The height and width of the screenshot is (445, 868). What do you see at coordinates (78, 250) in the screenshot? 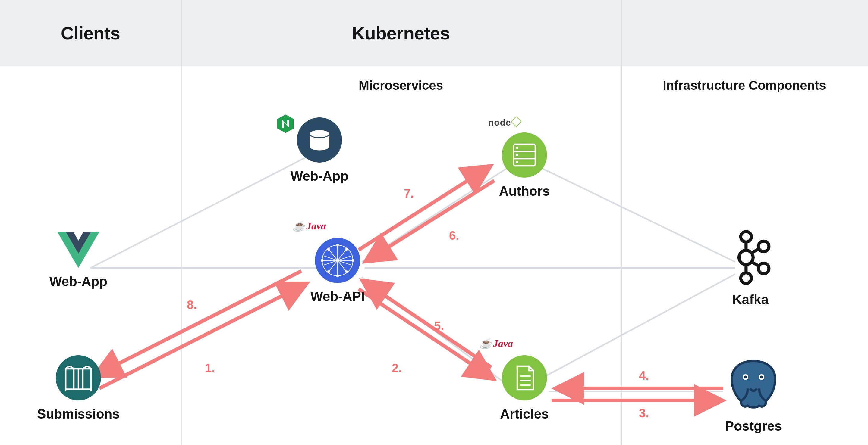
I see `vue-icon` at bounding box center [78, 250].